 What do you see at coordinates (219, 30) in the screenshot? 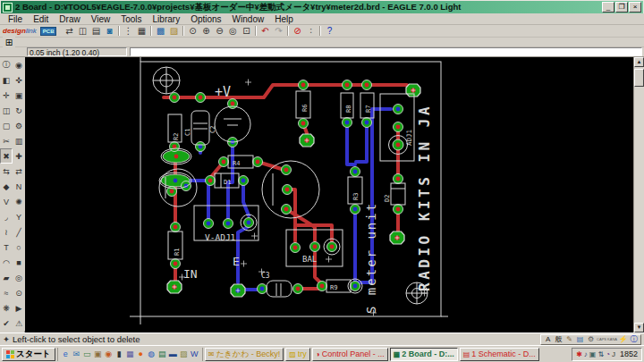
I see `zoom-out-icon: ⊖` at bounding box center [219, 30].